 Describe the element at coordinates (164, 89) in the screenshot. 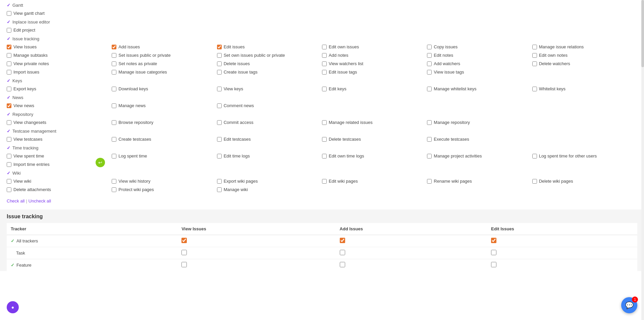

I see `permission-download-keys: Download keys` at that location.